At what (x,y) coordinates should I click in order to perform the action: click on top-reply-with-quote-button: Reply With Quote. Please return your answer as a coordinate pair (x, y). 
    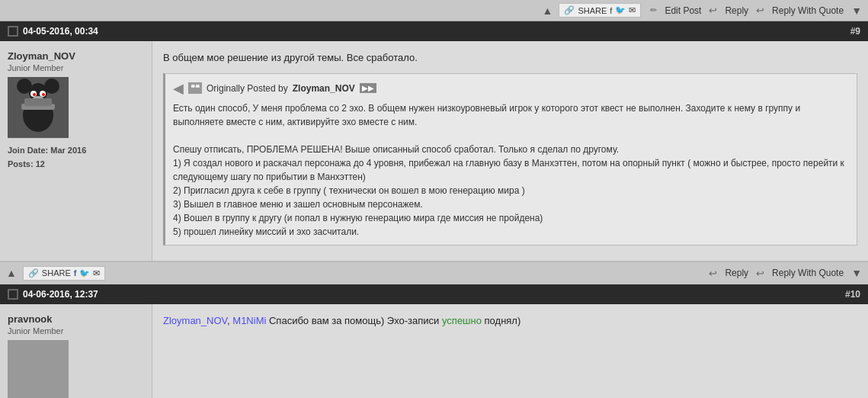
    Looking at the image, I should click on (808, 11).